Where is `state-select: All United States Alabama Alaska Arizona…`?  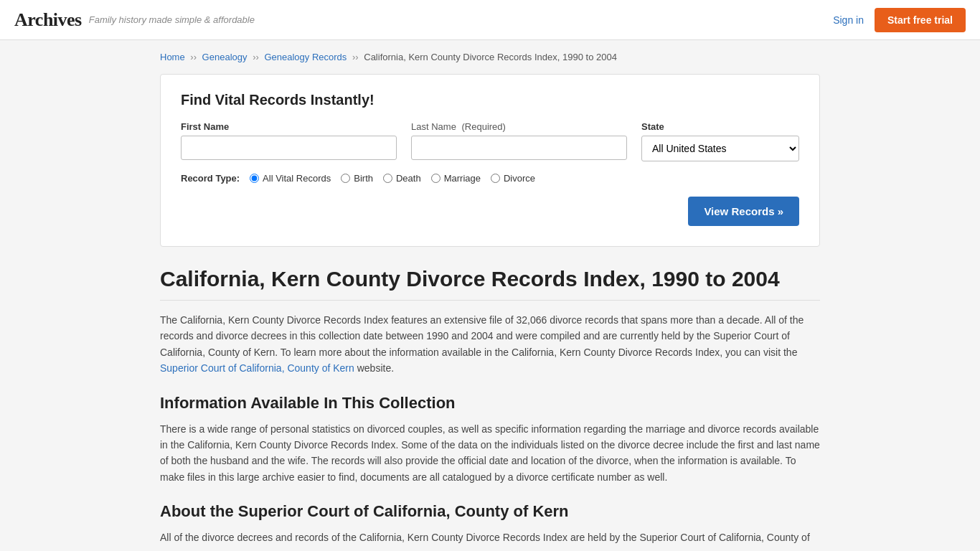 state-select: All United States Alabama Alaska Arizona… is located at coordinates (720, 149).